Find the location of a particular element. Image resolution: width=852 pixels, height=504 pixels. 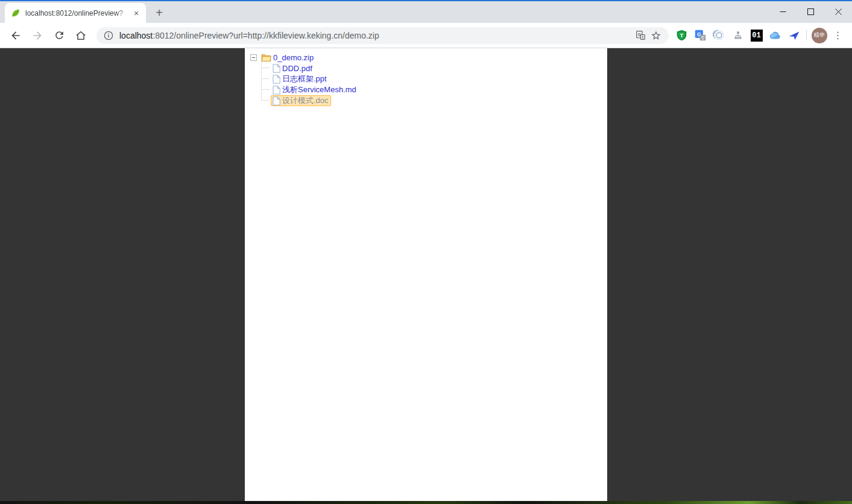

tree-root-node: 0_demo.zip is located at coordinates (288, 57).